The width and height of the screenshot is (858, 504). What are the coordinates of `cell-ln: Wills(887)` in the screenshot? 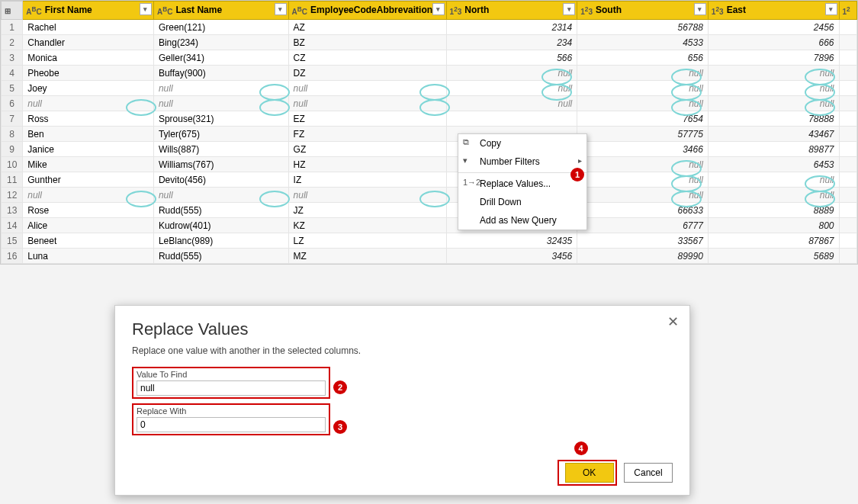 It's located at (221, 149).